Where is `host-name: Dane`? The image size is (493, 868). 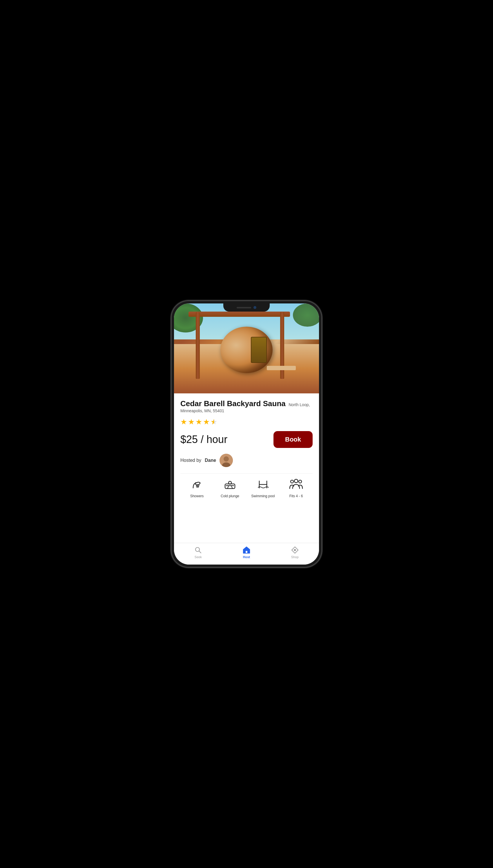
host-name: Dane is located at coordinates (211, 461).